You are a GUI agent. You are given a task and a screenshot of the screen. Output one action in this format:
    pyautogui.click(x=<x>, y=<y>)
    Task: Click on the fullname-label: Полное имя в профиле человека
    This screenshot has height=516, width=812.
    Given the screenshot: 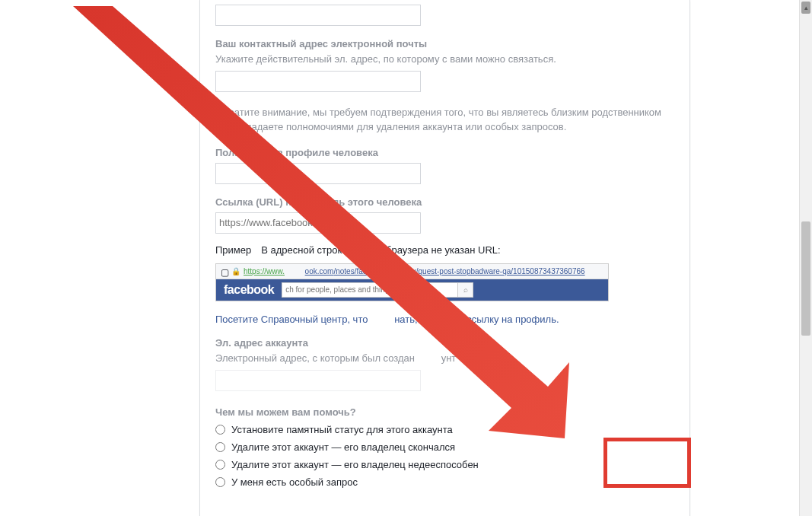 What is the action you would take?
    pyautogui.click(x=444, y=152)
    